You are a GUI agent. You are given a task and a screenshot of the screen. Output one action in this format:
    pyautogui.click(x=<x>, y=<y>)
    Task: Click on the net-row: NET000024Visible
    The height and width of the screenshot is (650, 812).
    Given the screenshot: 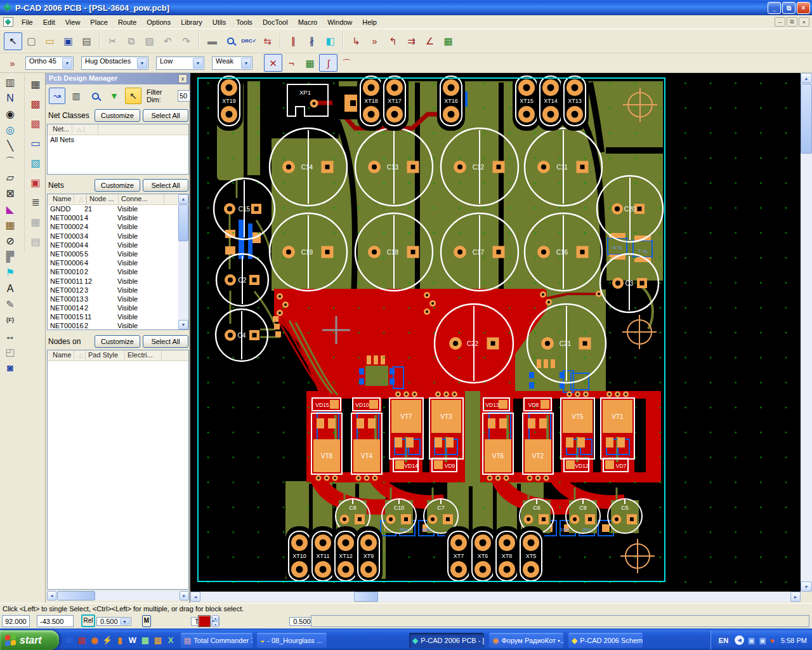 What is the action you would take?
    pyautogui.click(x=113, y=227)
    